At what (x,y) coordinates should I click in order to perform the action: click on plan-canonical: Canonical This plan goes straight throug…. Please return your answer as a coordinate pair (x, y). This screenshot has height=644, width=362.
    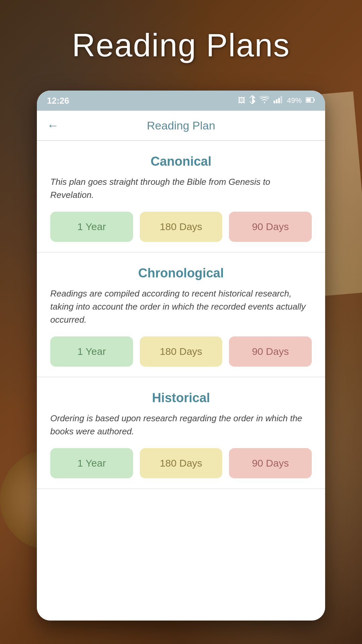
    Looking at the image, I should click on (181, 197).